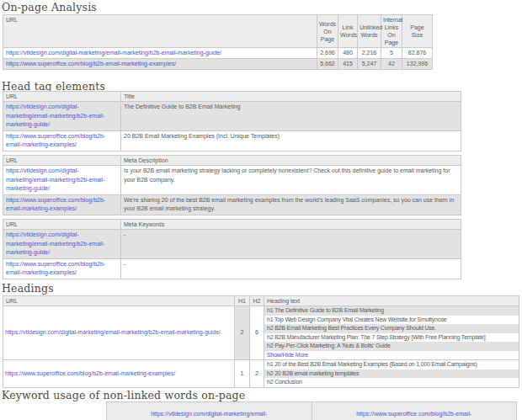  What do you see at coordinates (392, 338) in the screenshot?
I see `heading-line: h2 B2B Manufacturer Marketing Plan: The …` at bounding box center [392, 338].